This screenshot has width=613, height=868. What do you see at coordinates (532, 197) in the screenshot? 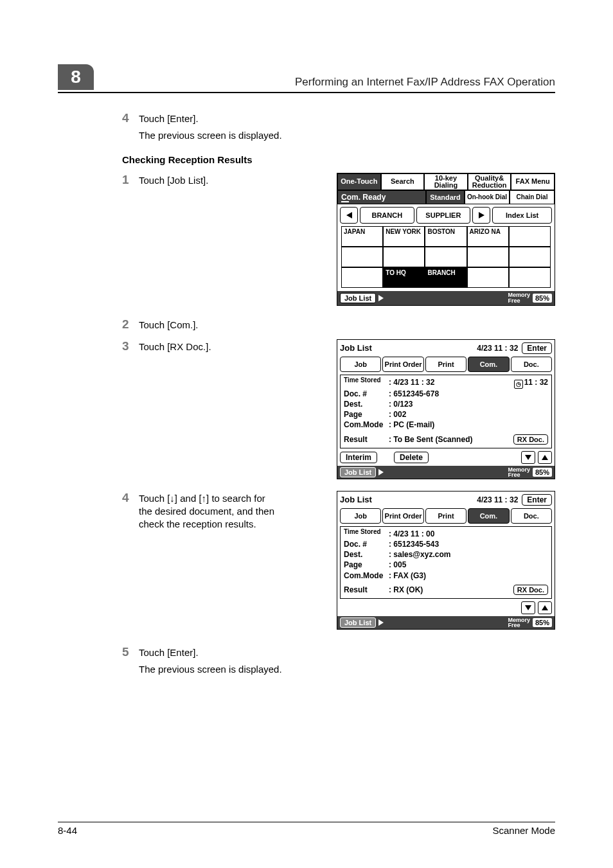
I see `chain-dial-button: Chain Dial` at bounding box center [532, 197].